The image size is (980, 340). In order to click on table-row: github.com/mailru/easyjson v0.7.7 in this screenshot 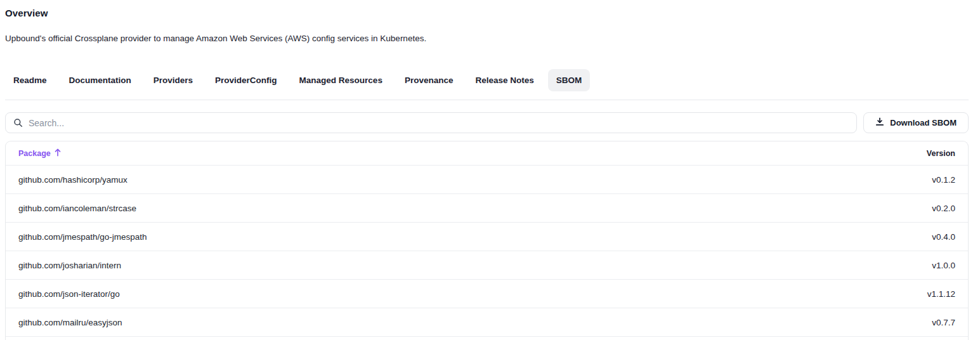, I will do `click(487, 322)`.